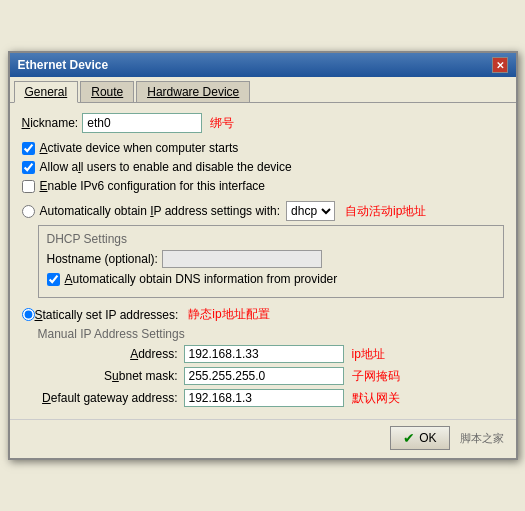 The height and width of the screenshot is (511, 525). What do you see at coordinates (28, 168) in the screenshot?
I see `allow-users-checkbox` at bounding box center [28, 168].